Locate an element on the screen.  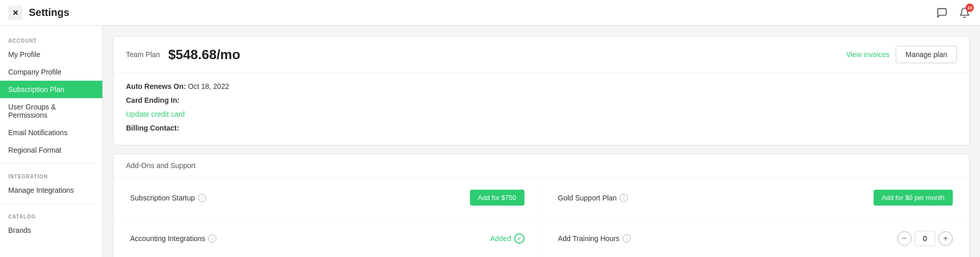
stepper-increment-button: + is located at coordinates (946, 238).